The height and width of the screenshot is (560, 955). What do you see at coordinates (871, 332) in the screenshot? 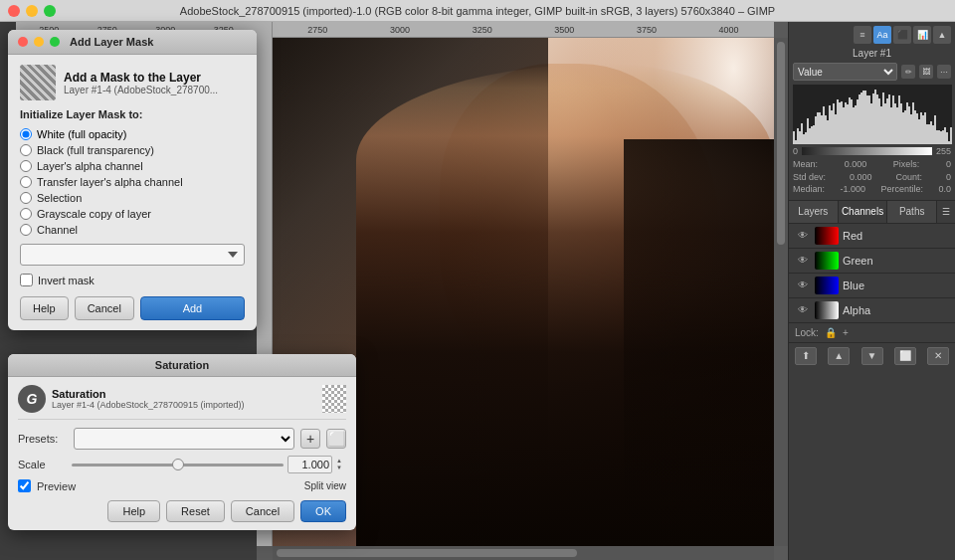
I see `lock-row: Lock: 🔒 +` at bounding box center [871, 332].